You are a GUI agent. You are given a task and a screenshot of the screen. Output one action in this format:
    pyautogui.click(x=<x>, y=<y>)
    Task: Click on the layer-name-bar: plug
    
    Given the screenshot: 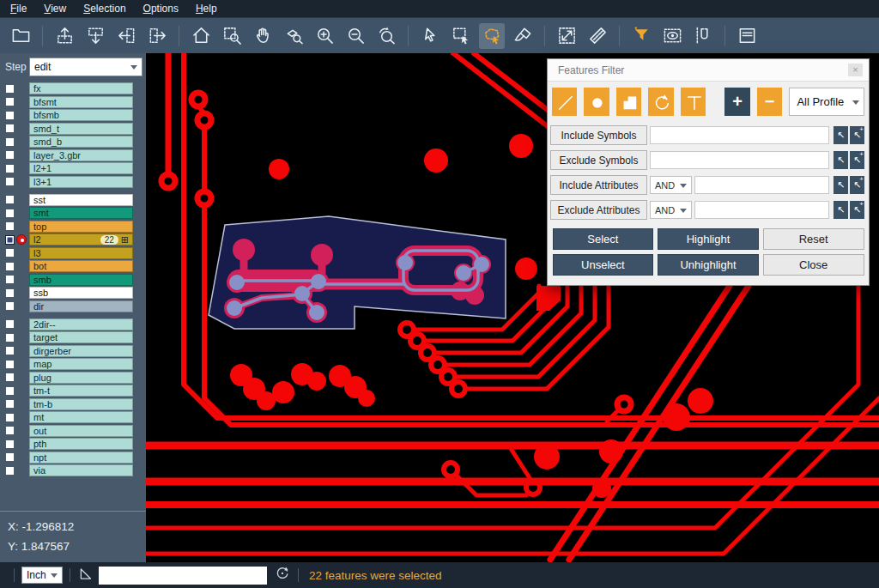 What is the action you would take?
    pyautogui.click(x=81, y=378)
    